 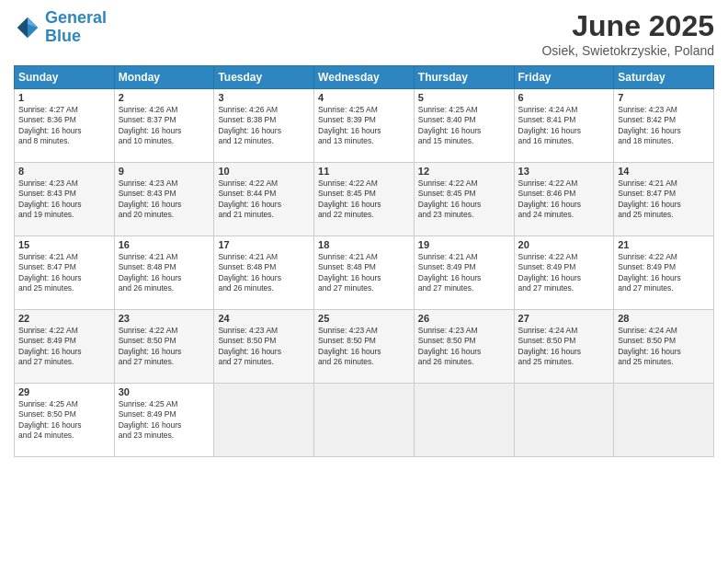 I want to click on location: Osiek, Swietokrzyskie, Poland, so click(x=628, y=51).